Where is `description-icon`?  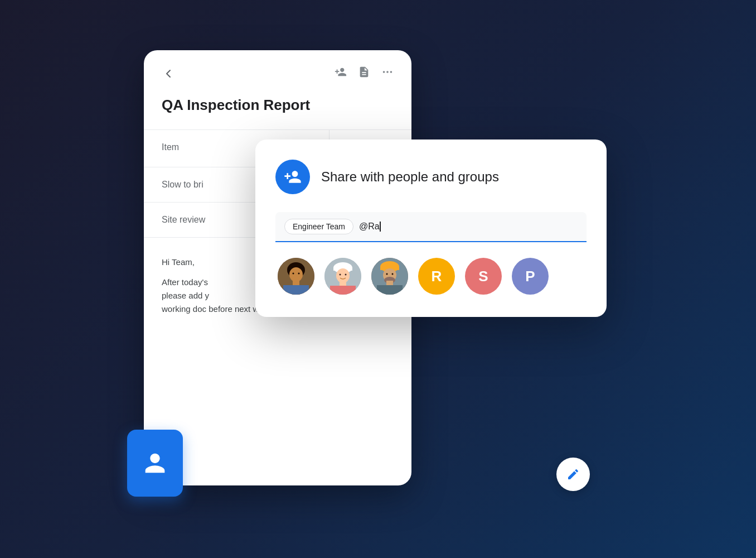 description-icon is located at coordinates (364, 74).